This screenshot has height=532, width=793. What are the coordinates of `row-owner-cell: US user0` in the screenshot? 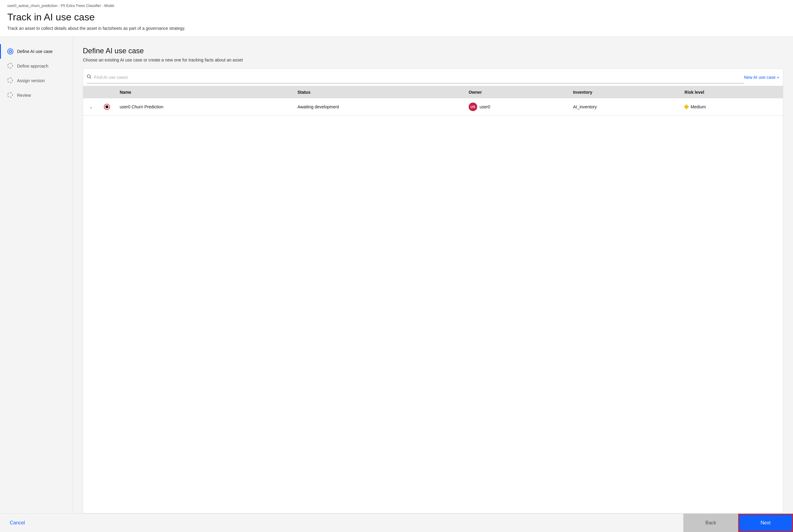 It's located at (516, 107).